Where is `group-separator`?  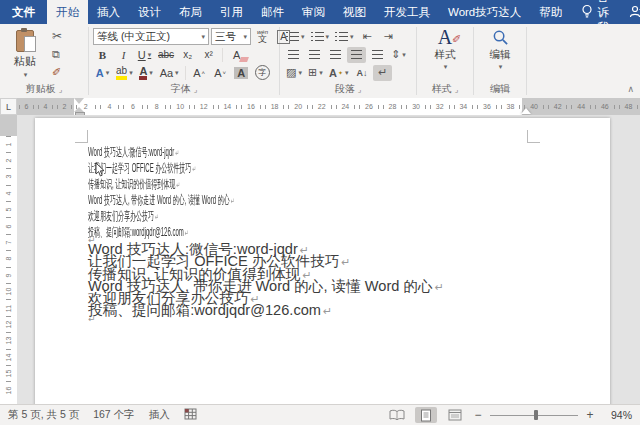
group-separator is located at coordinates (526, 61).